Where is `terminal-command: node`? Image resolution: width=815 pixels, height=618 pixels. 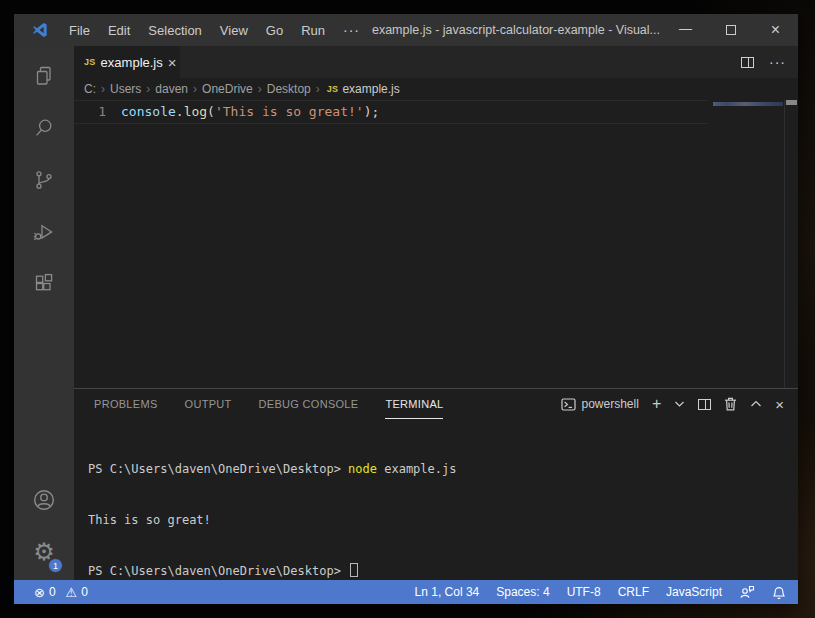 terminal-command: node is located at coordinates (362, 469).